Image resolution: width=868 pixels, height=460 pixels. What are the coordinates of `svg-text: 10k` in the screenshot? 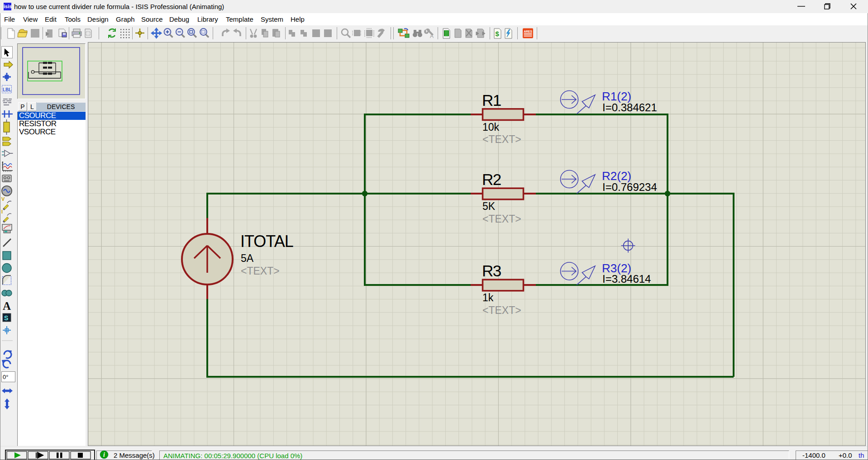 It's located at (491, 127).